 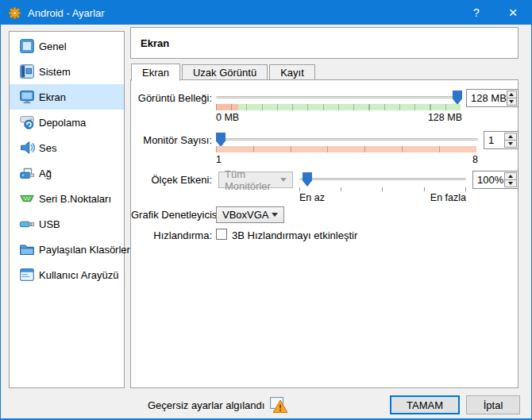 What do you see at coordinates (27, 249) in the screenshot?
I see `shared-folders-icon` at bounding box center [27, 249].